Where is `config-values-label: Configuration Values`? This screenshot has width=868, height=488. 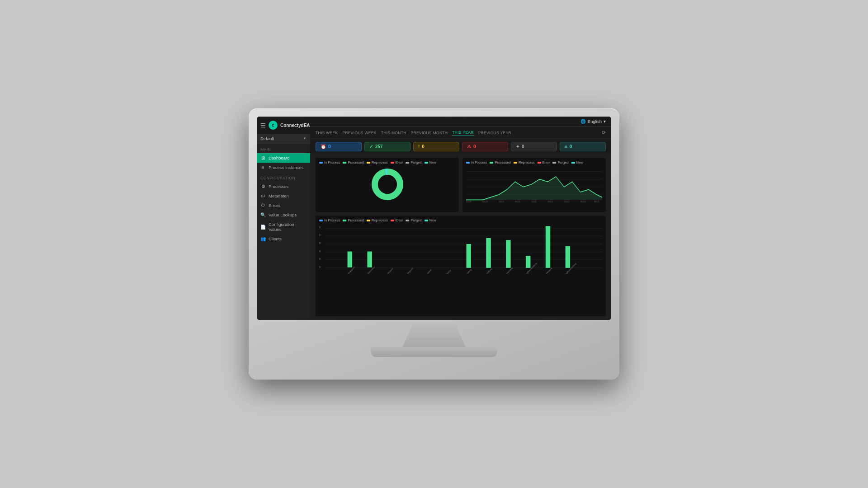 config-values-label: Configuration Values is located at coordinates (288, 227).